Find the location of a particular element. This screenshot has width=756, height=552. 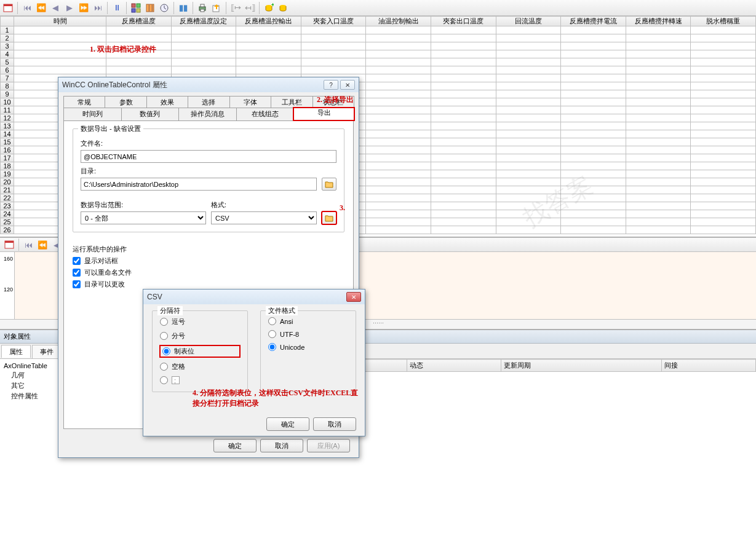

tab-效果: 效果 is located at coordinates (167, 102).